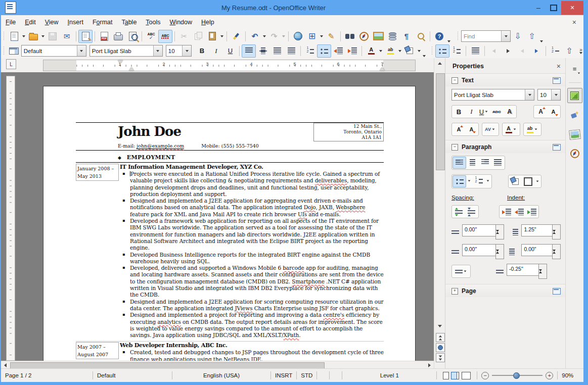  I want to click on find-replace-button, so click(350, 36).